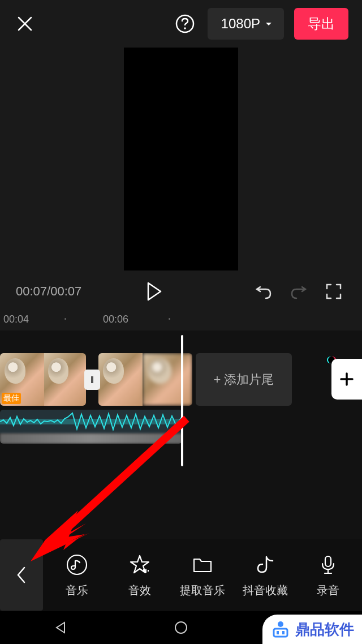  Describe the element at coordinates (265, 591) in the screenshot. I see `tool-label: 抖音收藏` at that location.